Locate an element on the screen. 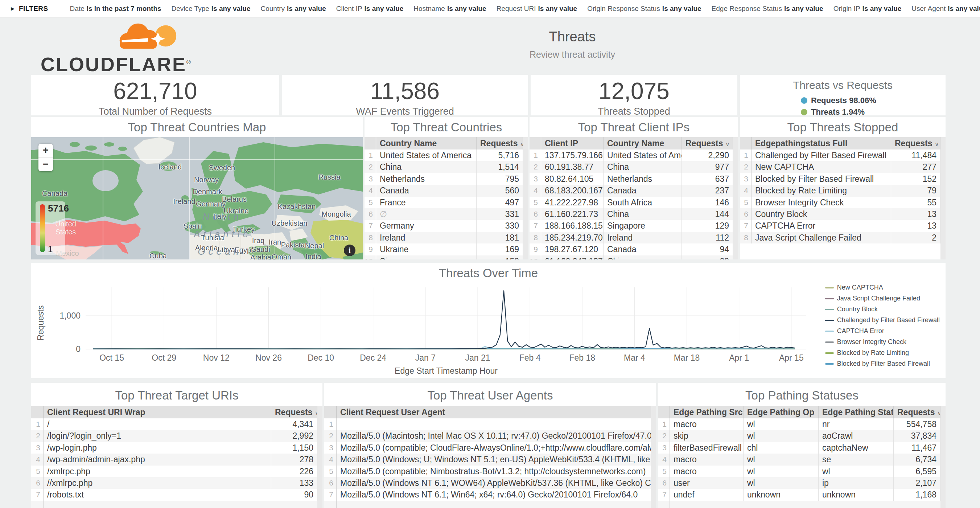 Image resolution: width=980 pixels, height=508 pixels. chart-legend-item-browser-integrity-check: Browser Integrity Check is located at coordinates (883, 342).